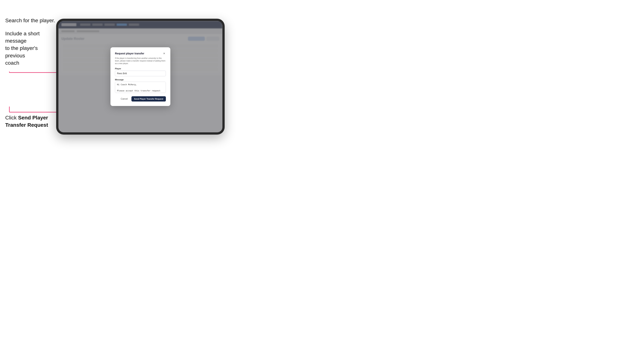 This screenshot has height=346, width=644. What do you see at coordinates (164, 53) in the screenshot?
I see `close-icon: ✕` at bounding box center [164, 53].